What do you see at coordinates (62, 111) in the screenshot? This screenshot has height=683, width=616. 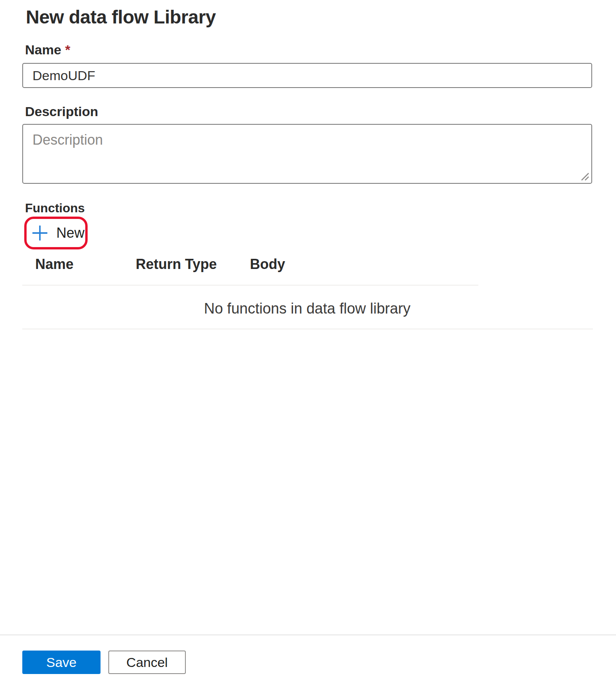 I see `description-label-text: Description` at bounding box center [62, 111].